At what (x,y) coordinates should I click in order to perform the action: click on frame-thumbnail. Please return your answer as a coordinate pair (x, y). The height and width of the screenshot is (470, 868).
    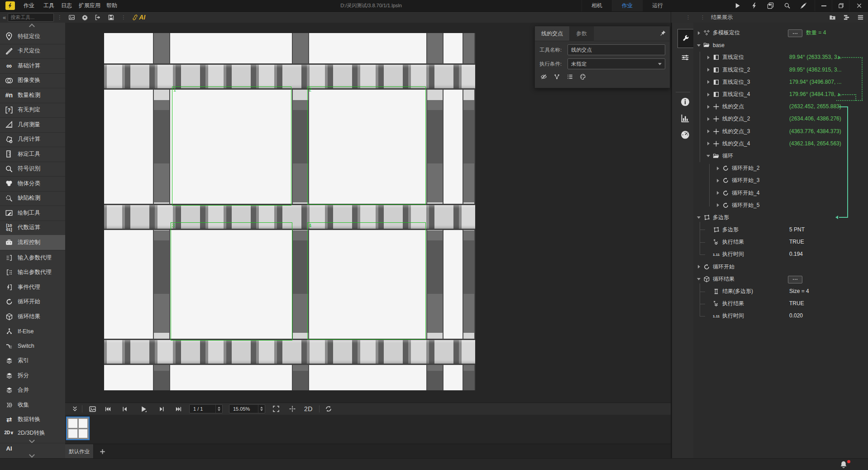
    Looking at the image, I should click on (78, 428).